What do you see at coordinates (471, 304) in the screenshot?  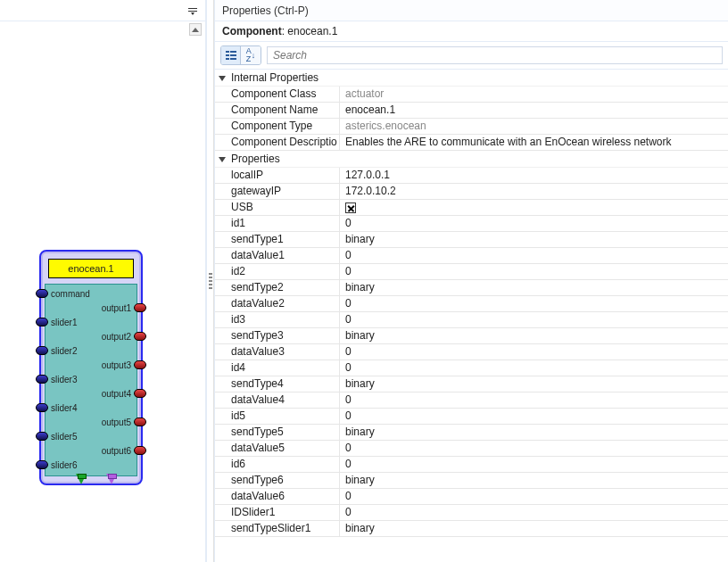 I see `property-row: dataValue20` at bounding box center [471, 304].